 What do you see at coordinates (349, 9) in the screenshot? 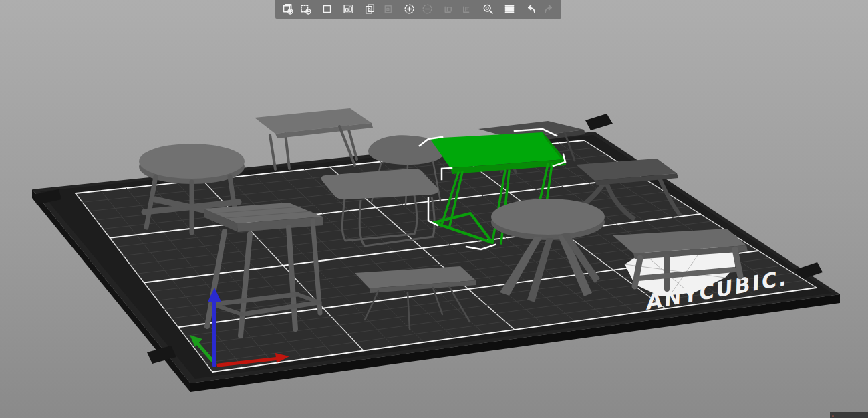
I see `arrange-icon` at bounding box center [349, 9].